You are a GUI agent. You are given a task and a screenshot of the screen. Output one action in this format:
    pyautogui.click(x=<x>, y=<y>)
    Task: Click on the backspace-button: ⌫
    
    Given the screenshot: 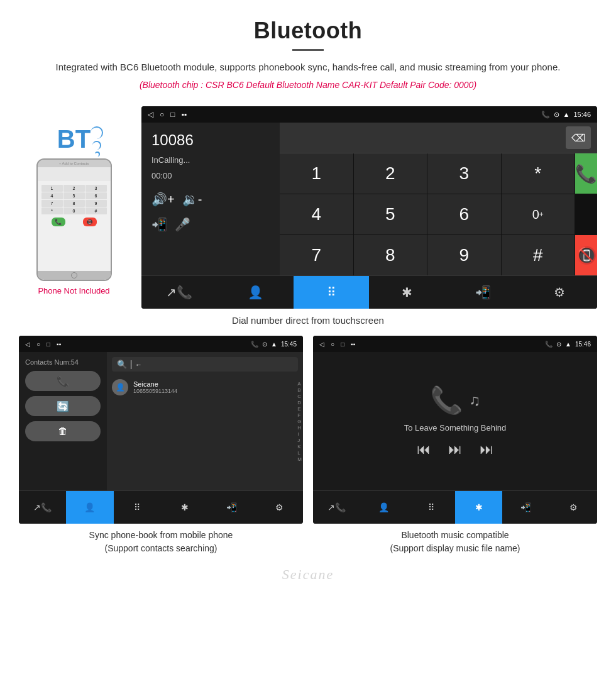 What is the action you would take?
    pyautogui.click(x=578, y=138)
    